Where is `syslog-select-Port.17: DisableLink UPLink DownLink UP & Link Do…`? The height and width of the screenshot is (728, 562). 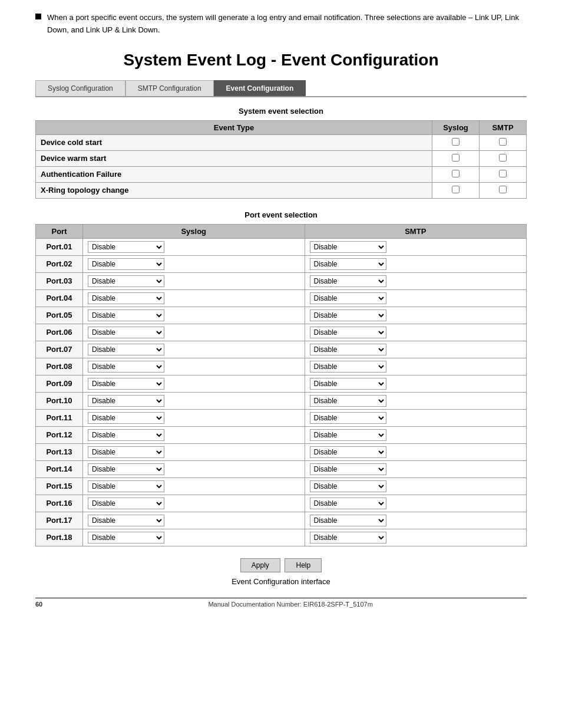
syslog-select-Port.17: DisableLink UPLink DownLink UP & Link Do… is located at coordinates (126, 521).